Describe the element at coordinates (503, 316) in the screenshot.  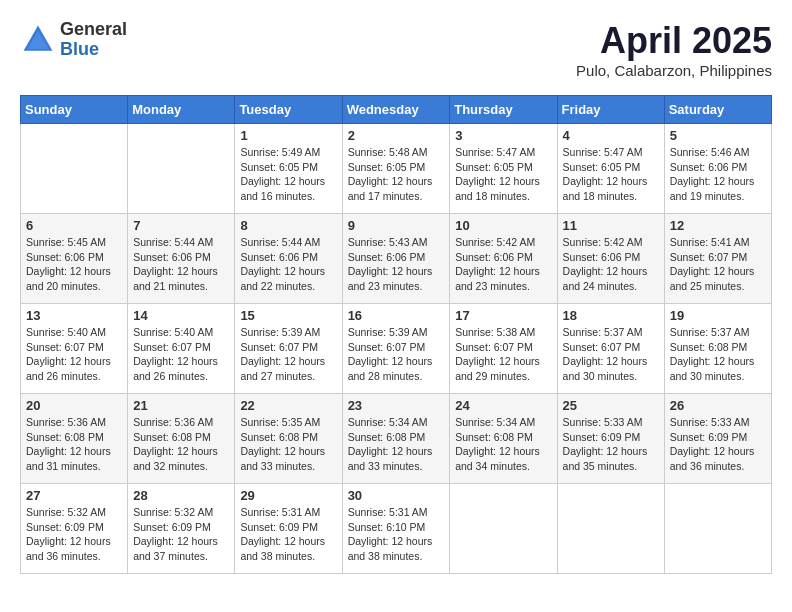
I see `day-number: 17` at that location.